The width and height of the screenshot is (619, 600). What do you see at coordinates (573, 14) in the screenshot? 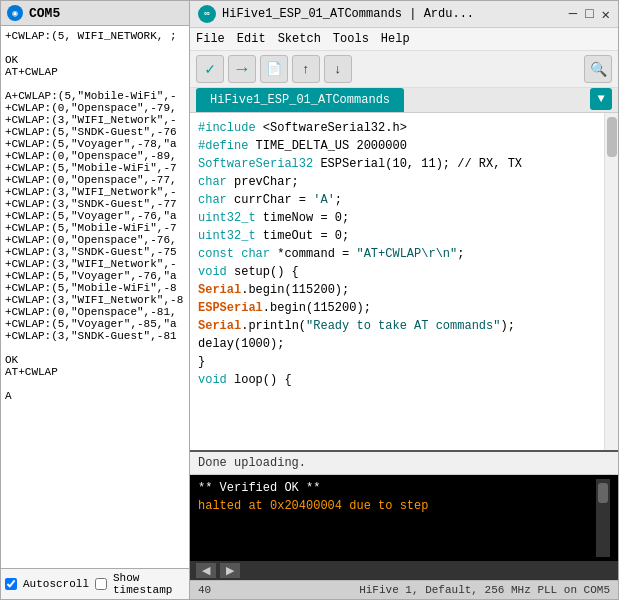
I see `minimize-button: ─` at bounding box center [573, 14].